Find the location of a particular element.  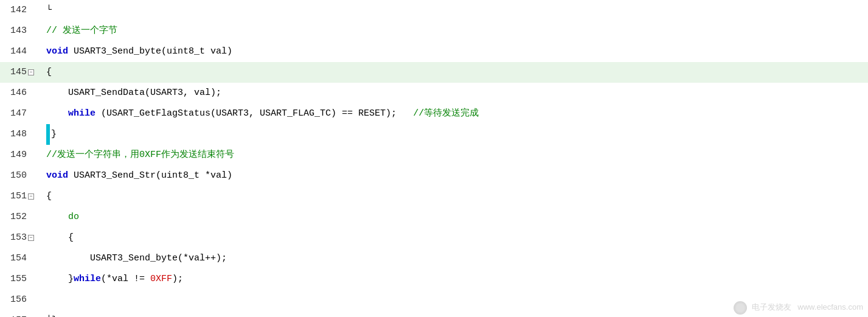

code-line: 152 do is located at coordinates (434, 217).